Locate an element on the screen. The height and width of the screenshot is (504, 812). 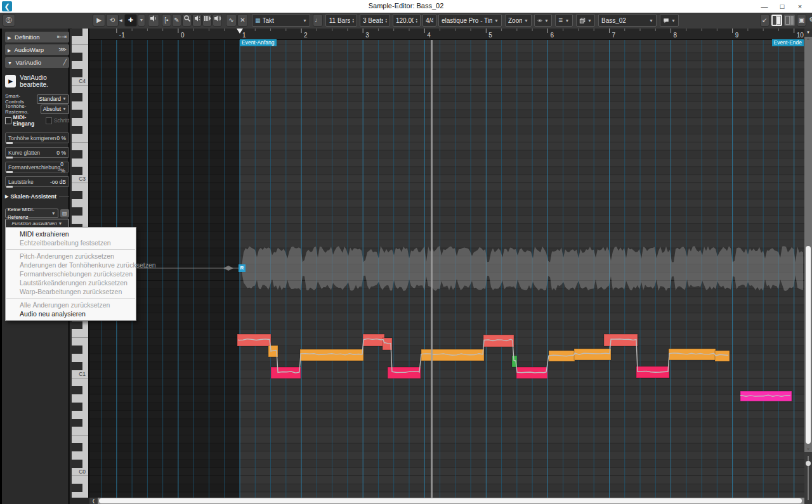
open-in-lower-zone-button: ↙ is located at coordinates (765, 20).